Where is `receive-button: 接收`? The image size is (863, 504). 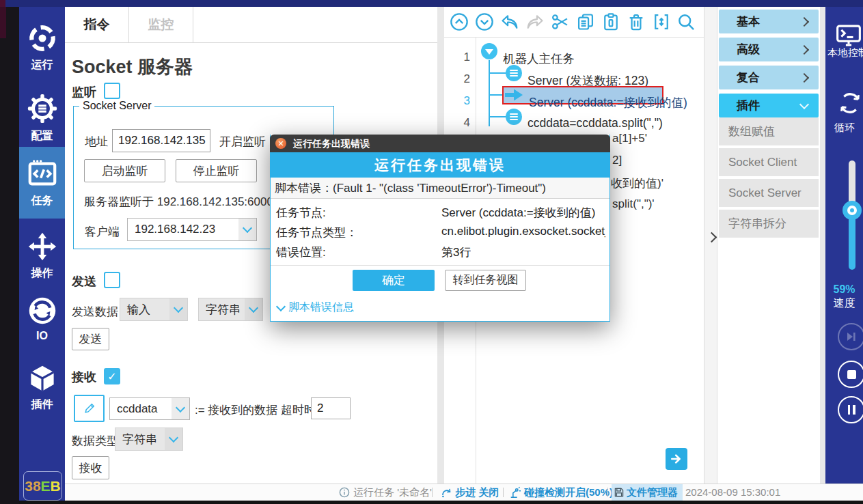
receive-button: 接收 is located at coordinates (90, 468).